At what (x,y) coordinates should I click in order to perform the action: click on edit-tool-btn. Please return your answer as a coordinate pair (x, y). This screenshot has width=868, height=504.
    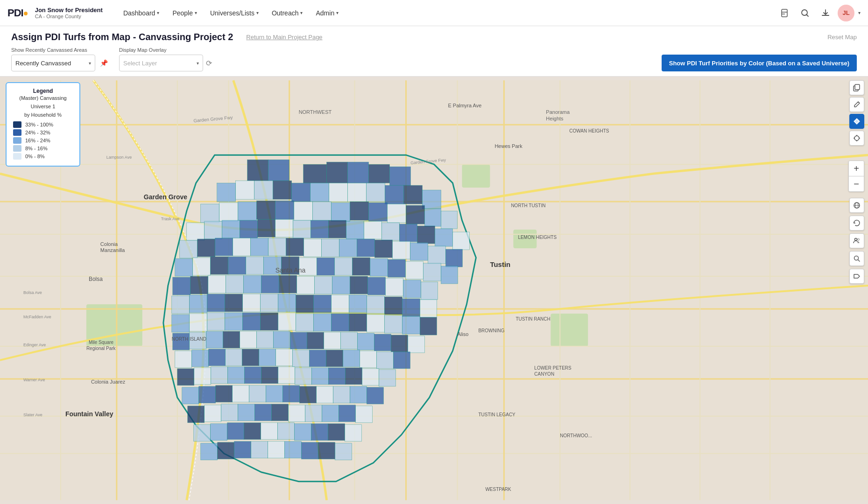
    Looking at the image, I should click on (857, 105).